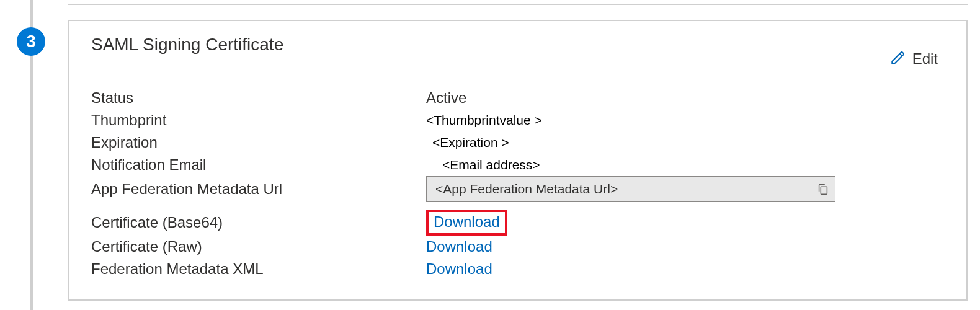 This screenshot has width=980, height=310. I want to click on pencil-icon, so click(898, 59).